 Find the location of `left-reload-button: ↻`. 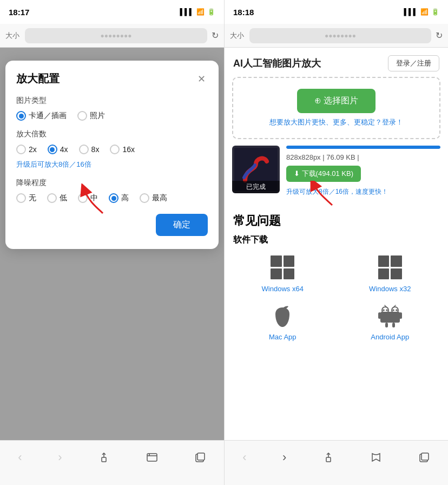

left-reload-button: ↻ is located at coordinates (215, 36).